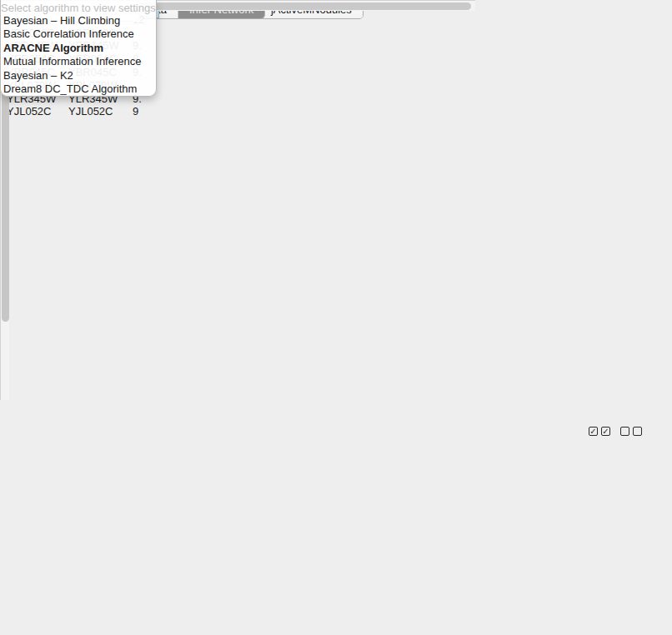 The width and height of the screenshot is (672, 635). What do you see at coordinates (78, 7) in the screenshot?
I see `algorithm-dropdown-placeholder: Select algorithm to view settings` at bounding box center [78, 7].